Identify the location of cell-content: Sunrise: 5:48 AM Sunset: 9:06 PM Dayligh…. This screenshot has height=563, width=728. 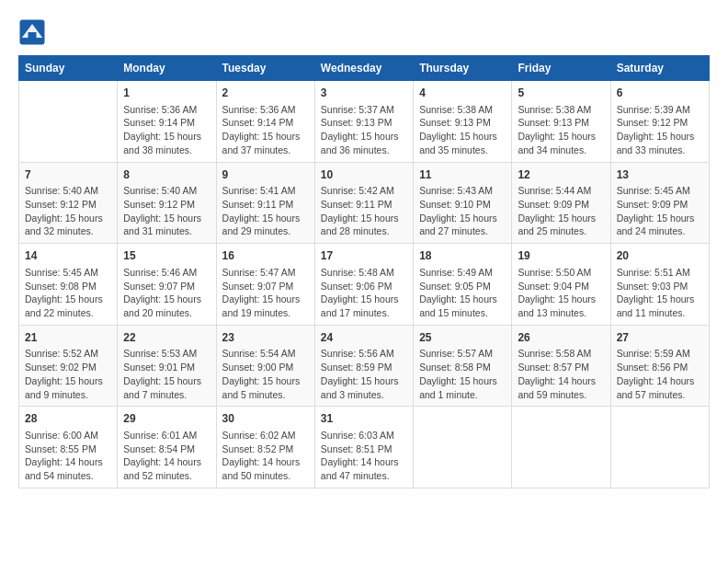
(364, 293).